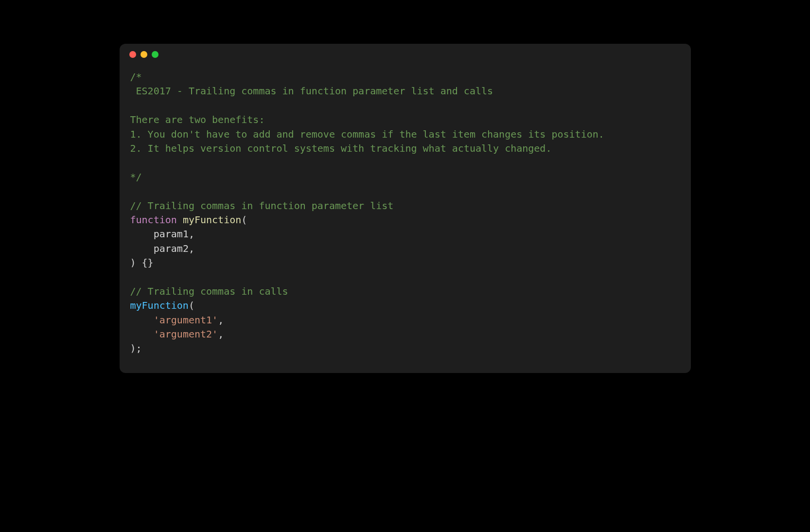 The image size is (810, 532). What do you see at coordinates (341, 148) in the screenshot?
I see `block-comment-line: 2. It helps version control systems with…` at bounding box center [341, 148].